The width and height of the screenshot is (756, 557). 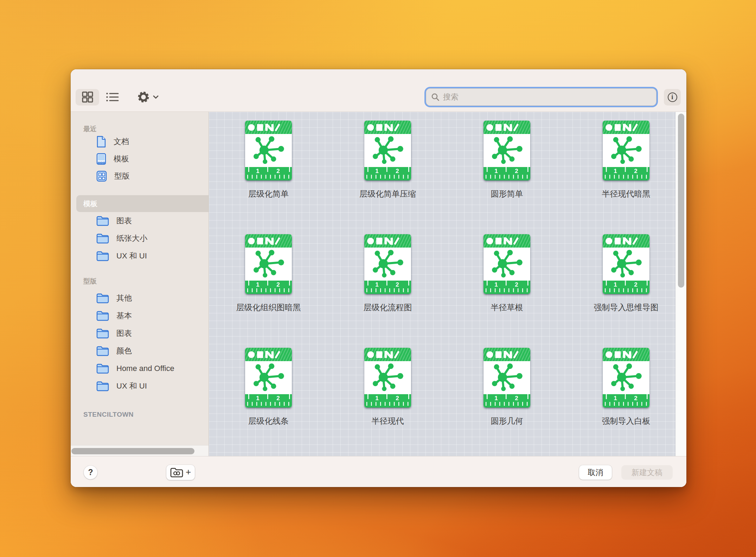 What do you see at coordinates (626, 307) in the screenshot?
I see `template-label: 强制导入思维导图` at bounding box center [626, 307].